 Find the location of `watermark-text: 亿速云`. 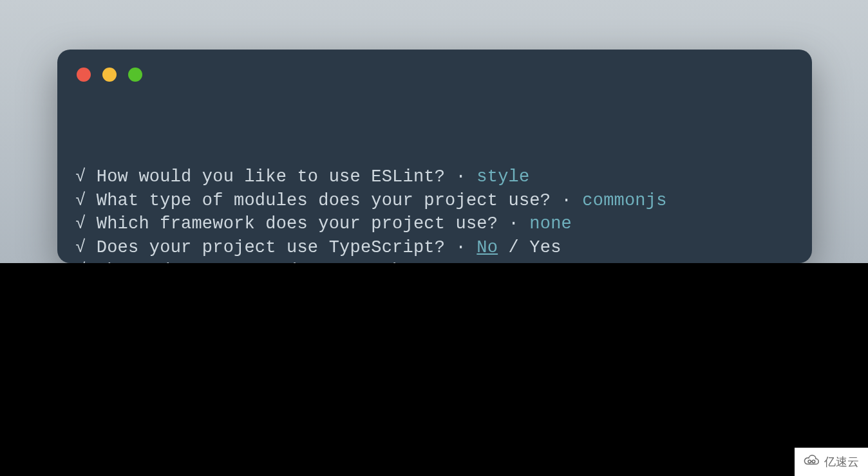

watermark-text: 亿速云 is located at coordinates (842, 462).